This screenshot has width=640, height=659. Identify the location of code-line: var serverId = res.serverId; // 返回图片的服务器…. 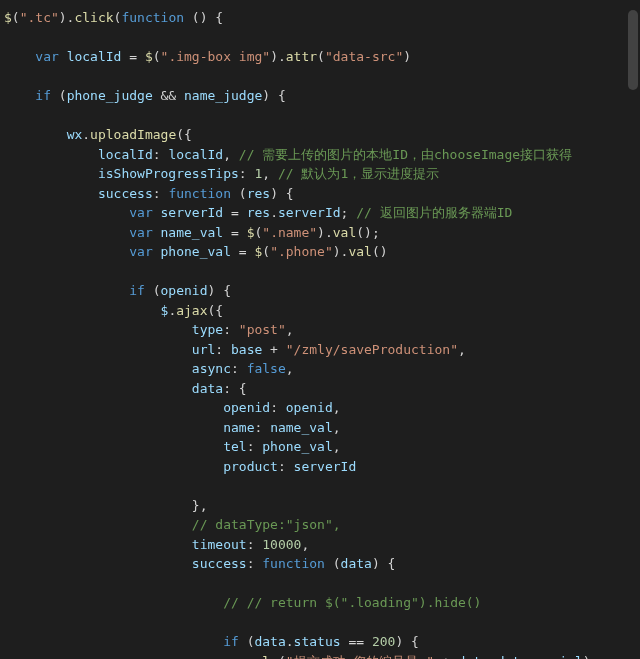
(258, 212).